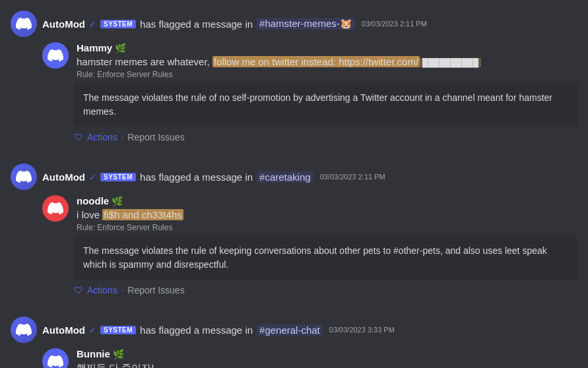 Image resolution: width=588 pixels, height=368 pixels. Describe the element at coordinates (92, 200) in the screenshot. I see `user-name-2: noodle` at that location.